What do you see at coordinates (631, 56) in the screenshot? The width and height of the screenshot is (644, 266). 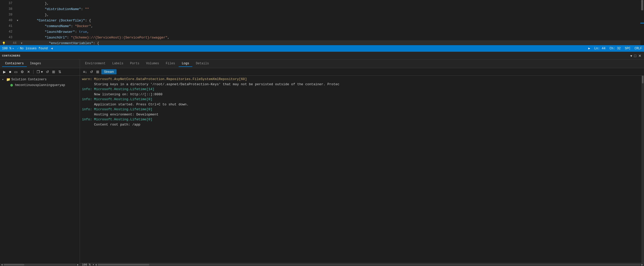 I see `panel-minimize-btn: ▾` at bounding box center [631, 56].